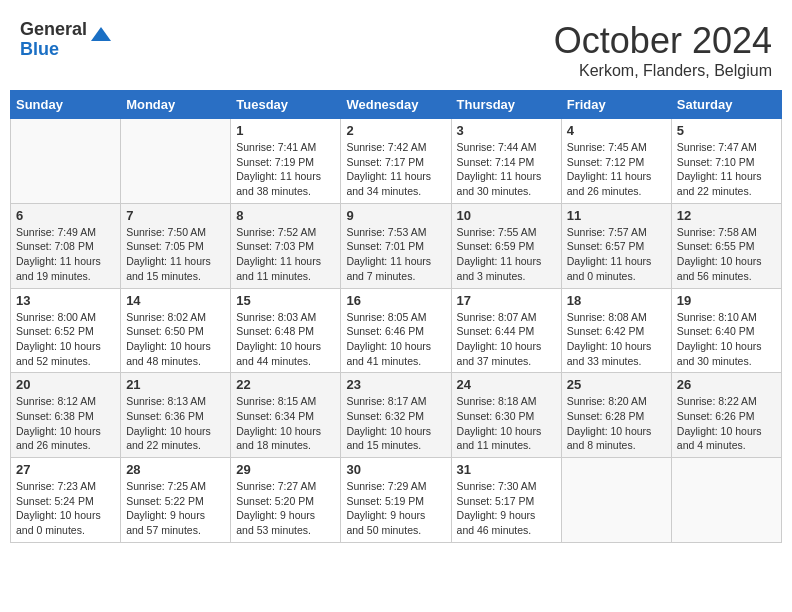  Describe the element at coordinates (66, 500) in the screenshot. I see `calendar-cell: 27Sunrise: 7:23 AM Sunset: 5:24 PM Dayli…` at that location.